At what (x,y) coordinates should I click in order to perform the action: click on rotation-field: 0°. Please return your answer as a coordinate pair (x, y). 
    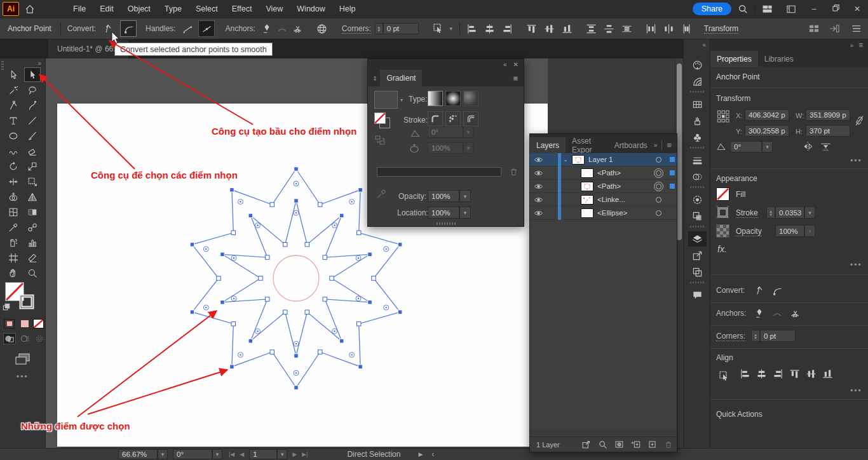
    Looking at the image, I should click on (193, 454).